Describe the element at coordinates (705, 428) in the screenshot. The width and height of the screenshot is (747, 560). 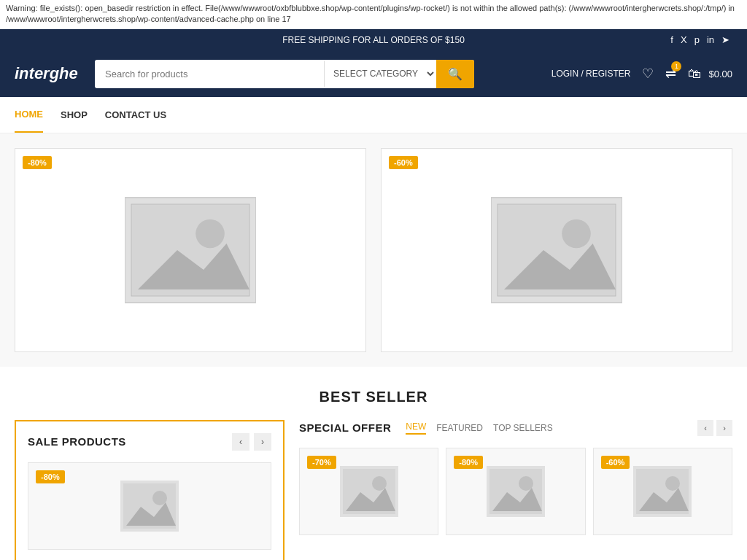
I see `special-prev-button: ‹` at that location.